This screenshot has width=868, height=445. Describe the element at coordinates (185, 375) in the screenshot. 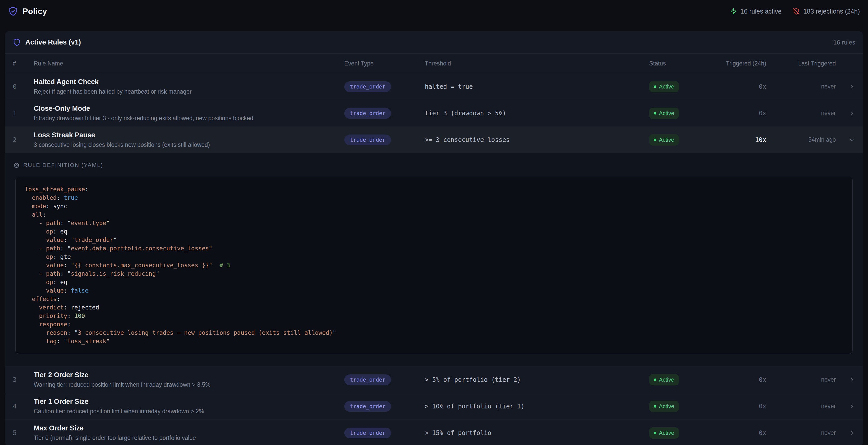

I see `rule-name: Tier 2 Order Size` at that location.